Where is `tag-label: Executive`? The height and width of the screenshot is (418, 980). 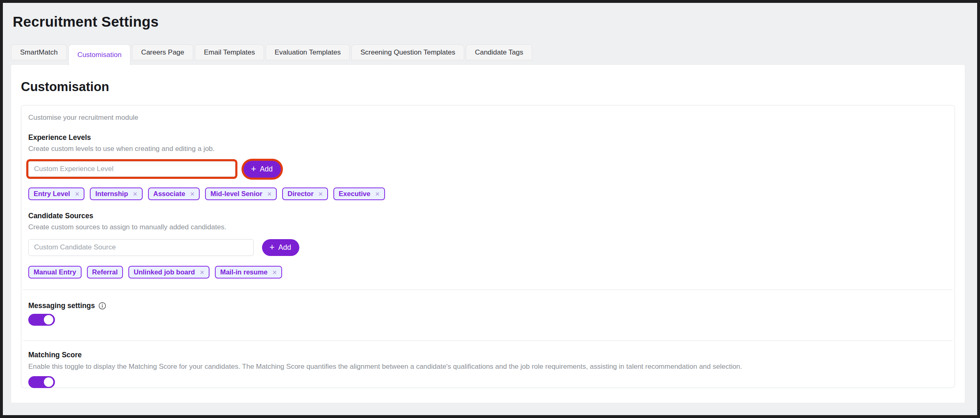
tag-label: Executive is located at coordinates (354, 194).